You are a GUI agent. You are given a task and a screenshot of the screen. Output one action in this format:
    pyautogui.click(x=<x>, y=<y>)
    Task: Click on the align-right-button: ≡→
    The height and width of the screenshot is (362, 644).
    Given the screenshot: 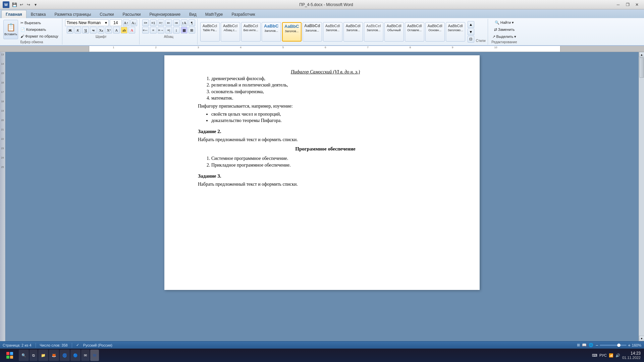 What is the action you would take?
    pyautogui.click(x=161, y=30)
    